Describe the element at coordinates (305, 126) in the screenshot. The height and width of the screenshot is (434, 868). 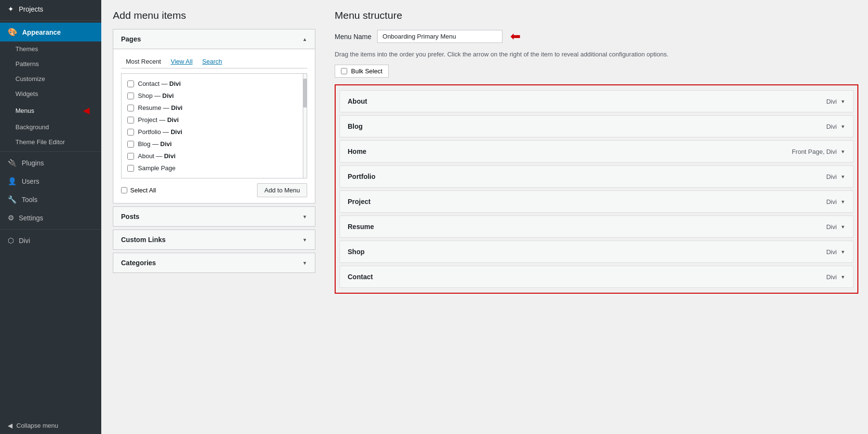
I see `pages-scrollbar` at that location.